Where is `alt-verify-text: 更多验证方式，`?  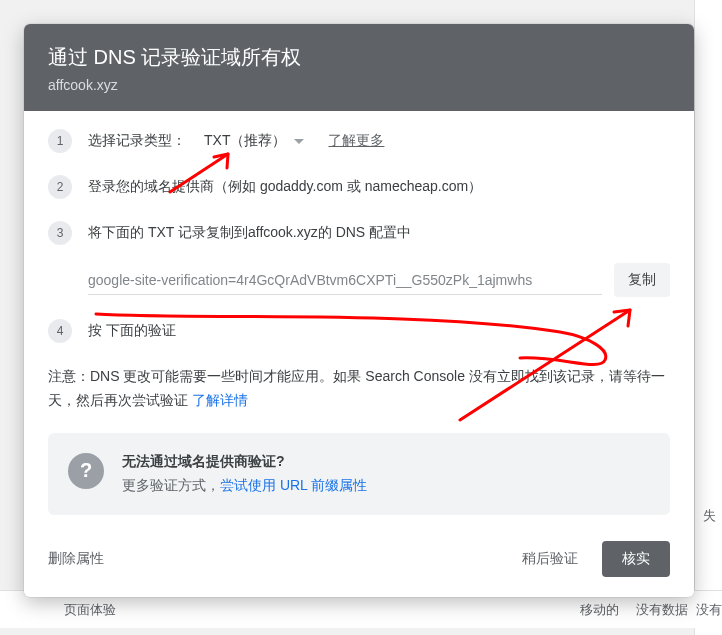 alt-verify-text: 更多验证方式， is located at coordinates (171, 485).